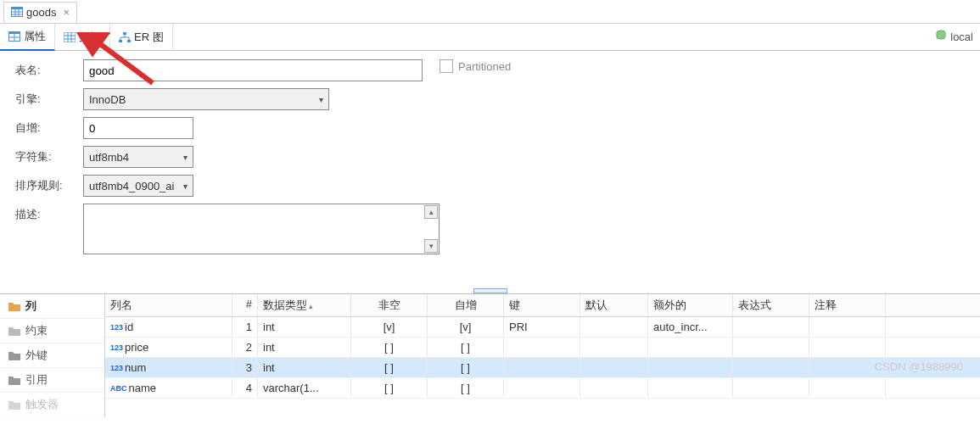 This screenshot has width=980, height=424. What do you see at coordinates (42, 404) in the screenshot?
I see `nav-label: 触发器` at bounding box center [42, 404].